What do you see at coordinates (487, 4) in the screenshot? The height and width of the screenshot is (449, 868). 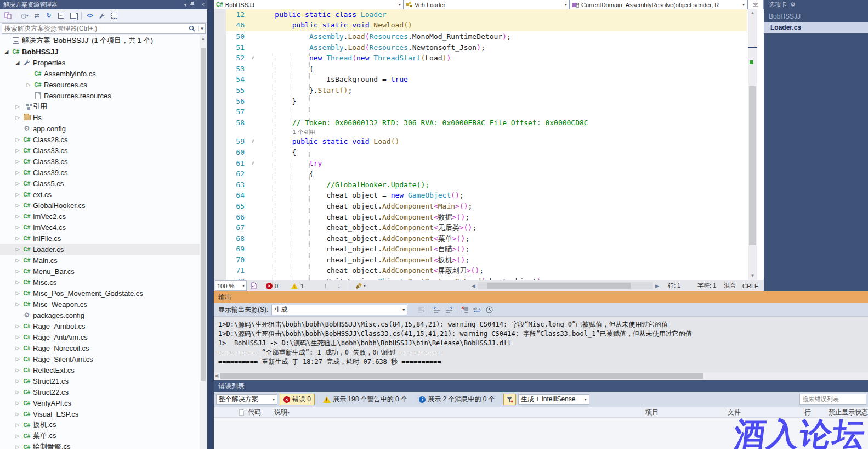 I see `type-dropdown: Veh.Loader ▾` at bounding box center [487, 4].